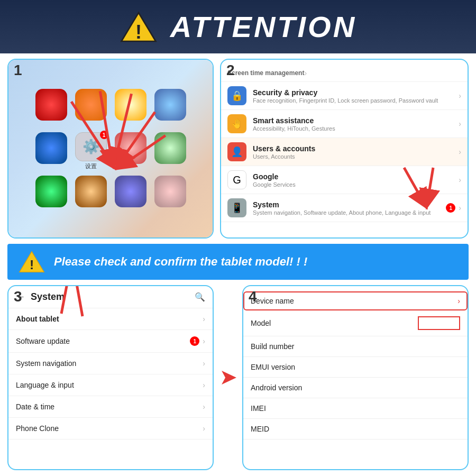 The image size is (476, 476). I want to click on about-tablet-label: About tablet, so click(109, 319).